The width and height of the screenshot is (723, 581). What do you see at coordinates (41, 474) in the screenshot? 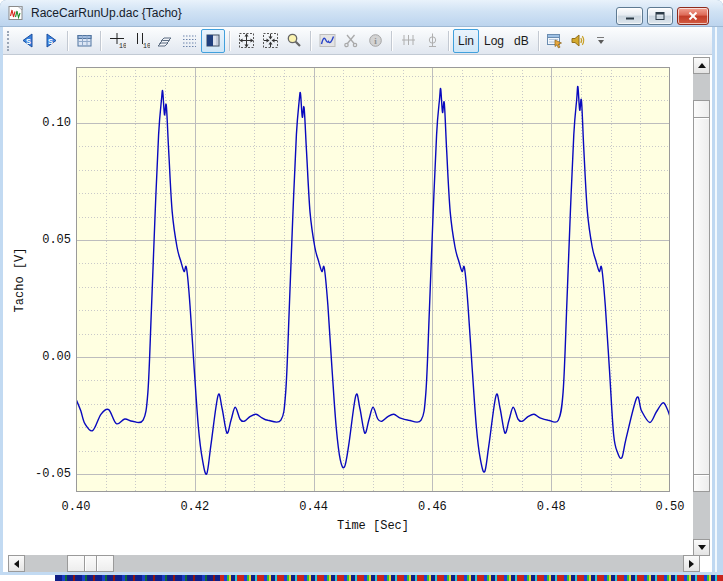
I see `y-tick-label: -0.05` at bounding box center [41, 474].